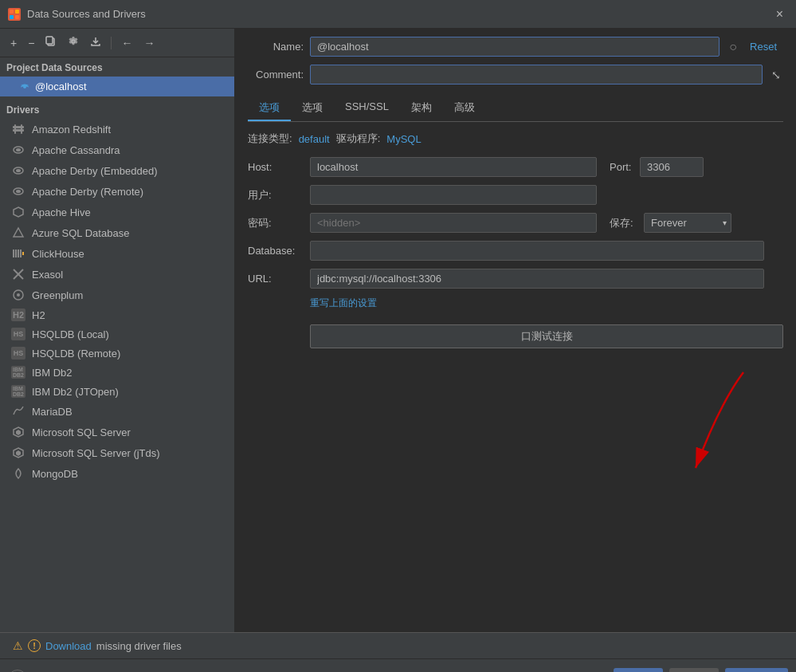 The width and height of the screenshot is (796, 672). I want to click on tab-ssh-ssl: SSH/SSL, so click(367, 108).